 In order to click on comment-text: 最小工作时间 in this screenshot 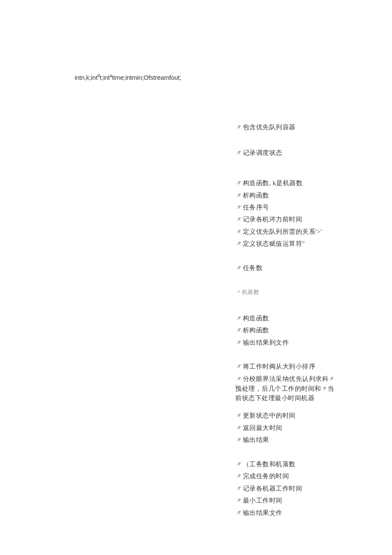, I will do `click(262, 500)`.